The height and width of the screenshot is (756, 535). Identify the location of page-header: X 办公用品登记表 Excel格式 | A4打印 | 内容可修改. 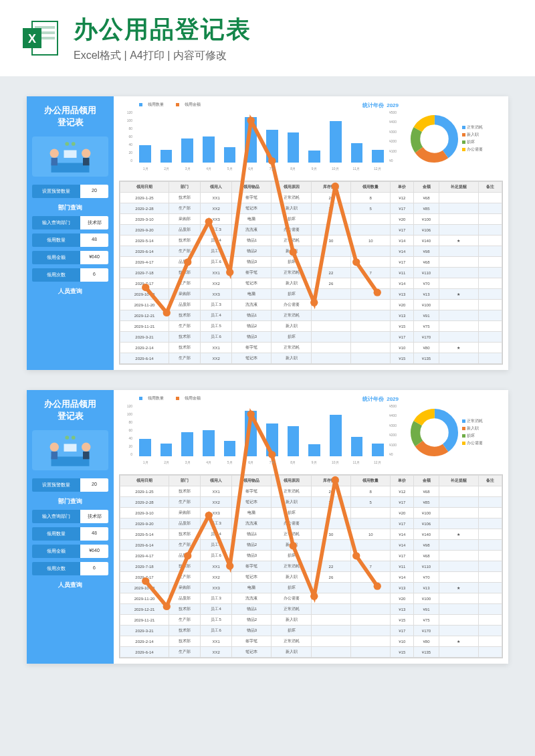
(268, 38).